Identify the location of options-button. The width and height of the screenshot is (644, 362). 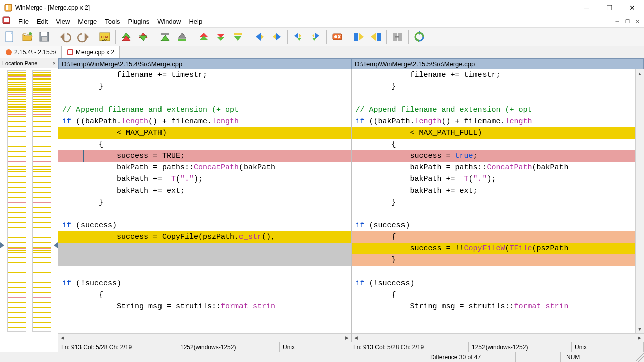
(337, 37).